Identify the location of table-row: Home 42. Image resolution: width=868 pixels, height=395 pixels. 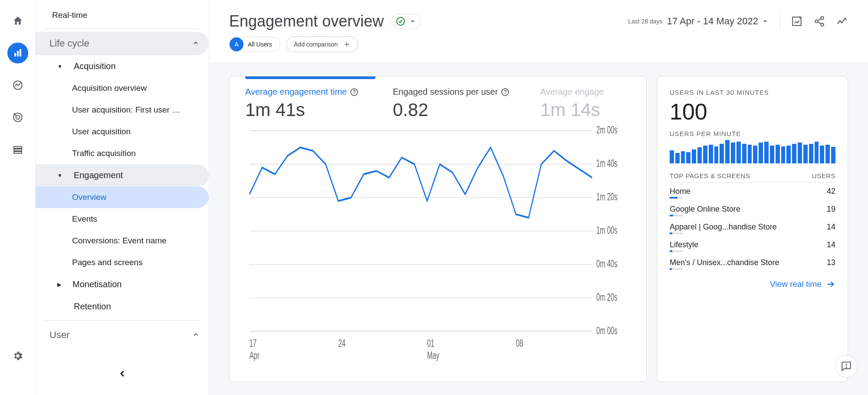
(753, 190).